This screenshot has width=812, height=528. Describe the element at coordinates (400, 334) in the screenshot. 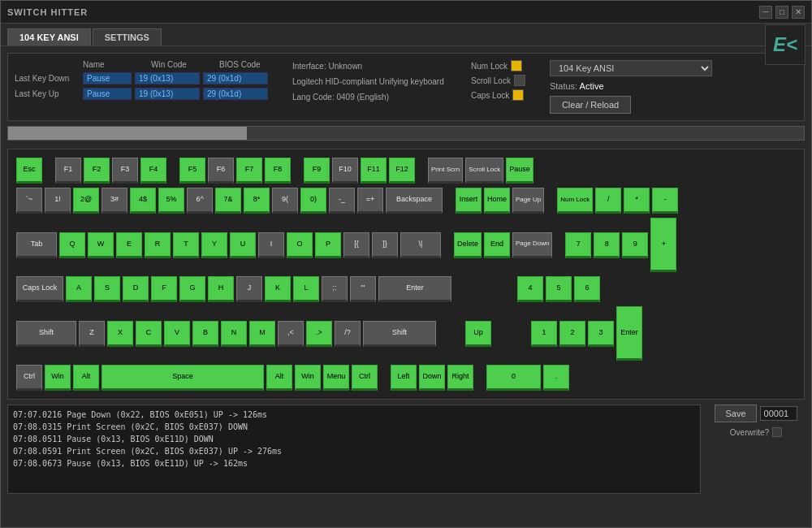

I see `key-rshift: Shift` at that location.